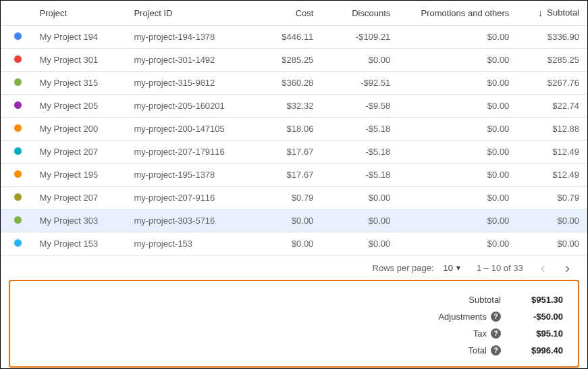  I want to click on rows-per-page-label: Rows per page:, so click(404, 268).